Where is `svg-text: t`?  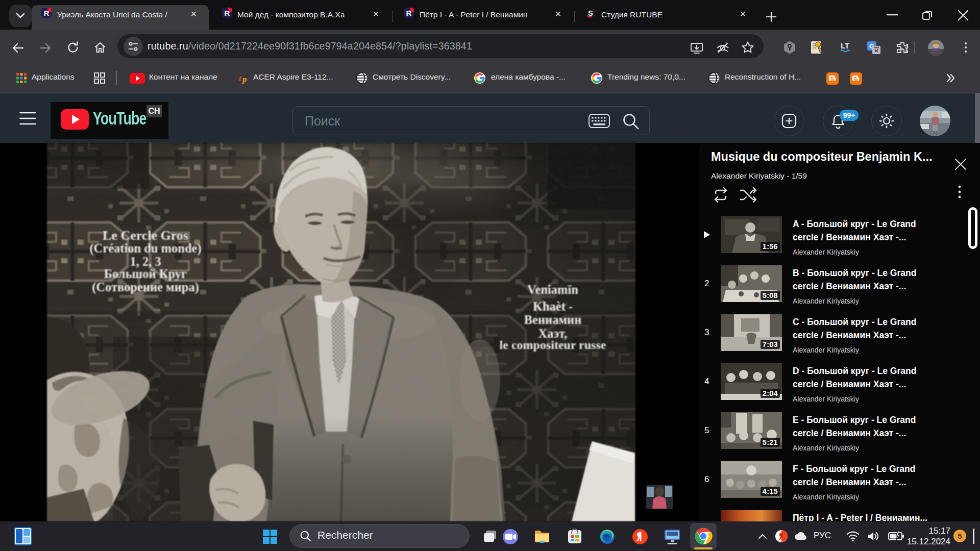 svg-text: t is located at coordinates (240, 79).